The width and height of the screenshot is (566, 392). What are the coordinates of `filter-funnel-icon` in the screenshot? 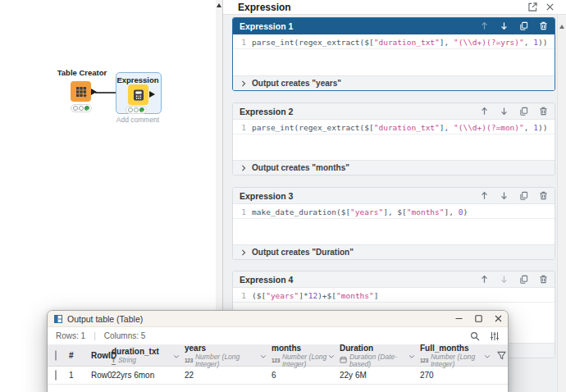 It's located at (502, 356).